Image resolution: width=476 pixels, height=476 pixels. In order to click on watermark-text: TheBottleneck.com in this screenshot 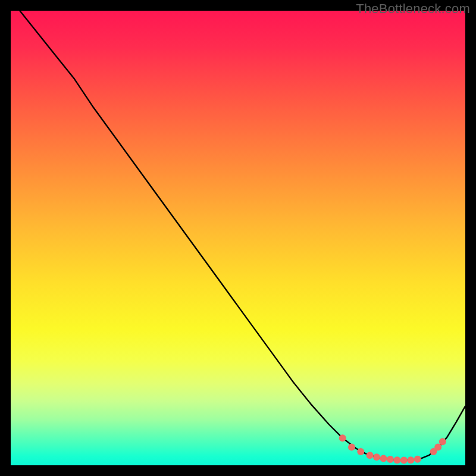, I will do `click(413, 9)`.